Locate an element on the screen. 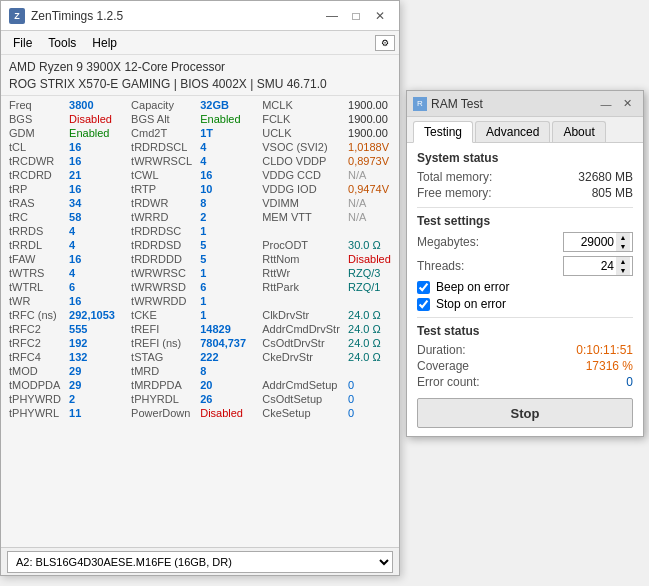 This screenshot has width=649, height=586. timing-value: 30.0 Ω is located at coordinates (370, 245).